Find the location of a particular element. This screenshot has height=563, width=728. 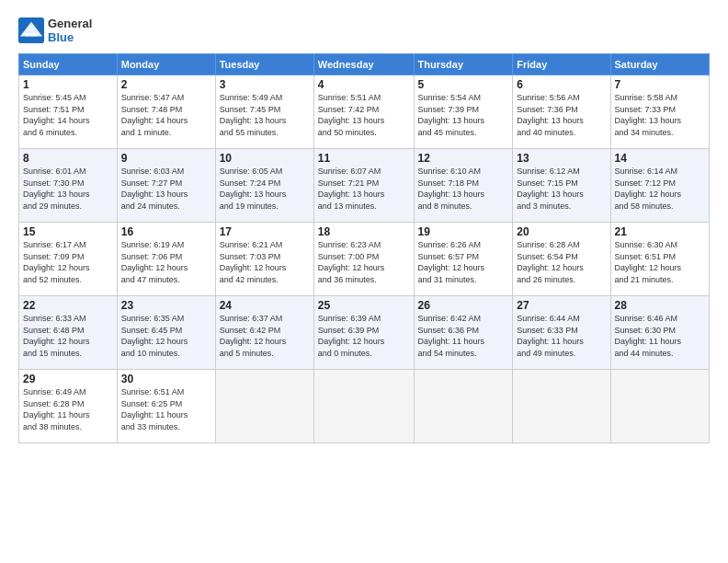

day-number: 1 is located at coordinates (68, 85).